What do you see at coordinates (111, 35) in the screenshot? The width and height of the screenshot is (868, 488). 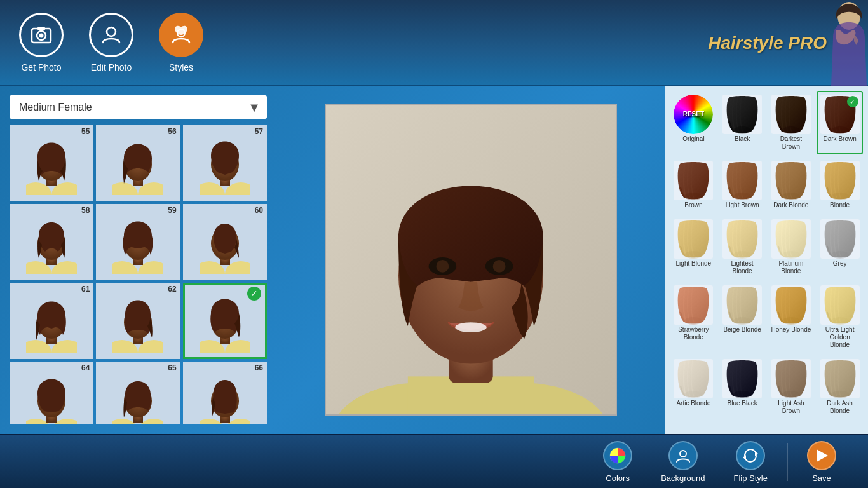 I see `edit-photo-icon` at bounding box center [111, 35].